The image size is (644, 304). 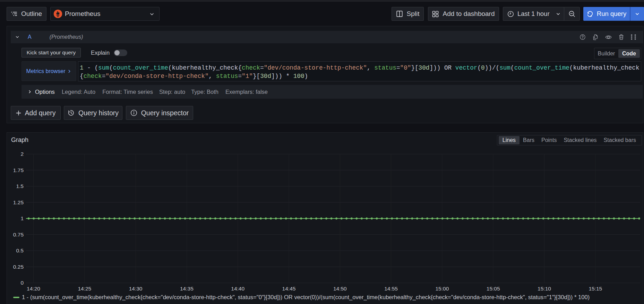 I want to click on svg-text: 1.75, so click(x=18, y=170).